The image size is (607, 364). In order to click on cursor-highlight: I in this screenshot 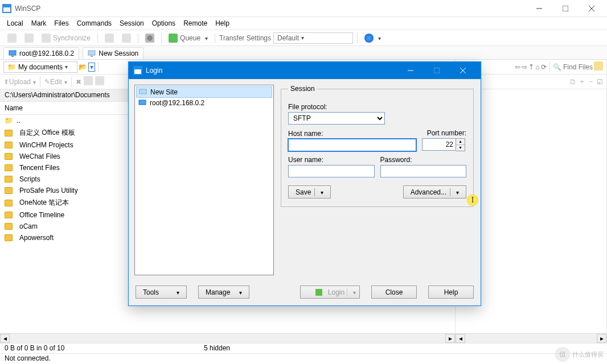, I will do `click(473, 200)`.